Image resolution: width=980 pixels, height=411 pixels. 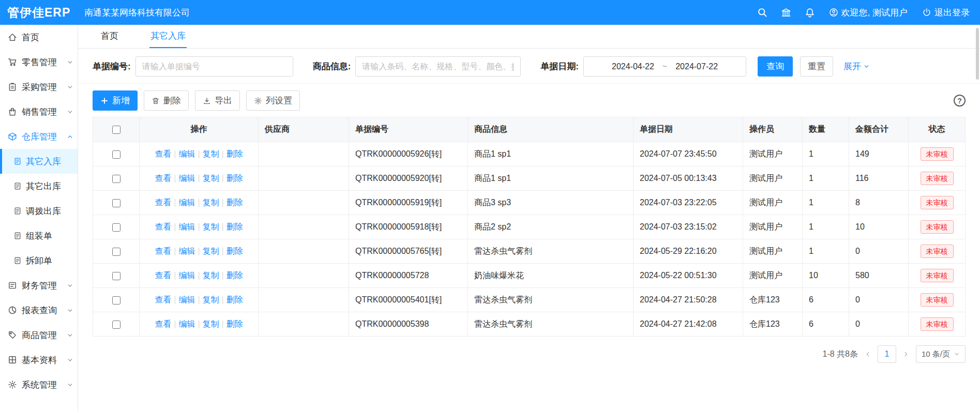 I want to click on chevron-right-icon, so click(x=906, y=354).